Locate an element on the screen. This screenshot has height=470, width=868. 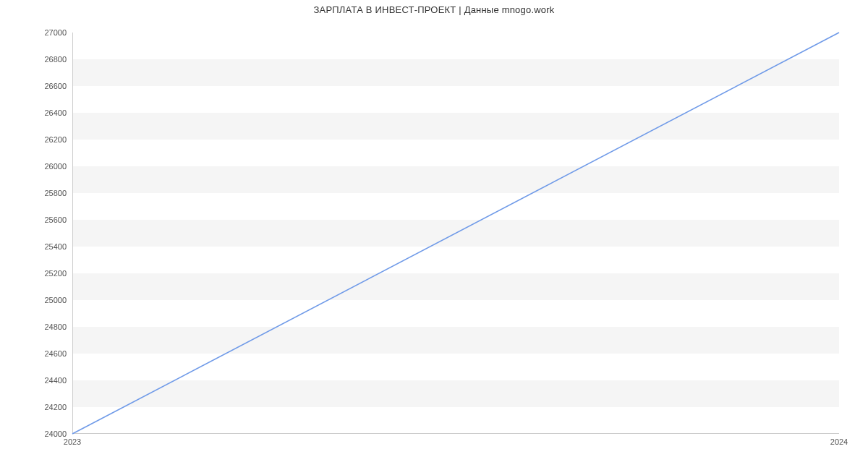
y-tick-label: 24400 is located at coordinates (38, 380).